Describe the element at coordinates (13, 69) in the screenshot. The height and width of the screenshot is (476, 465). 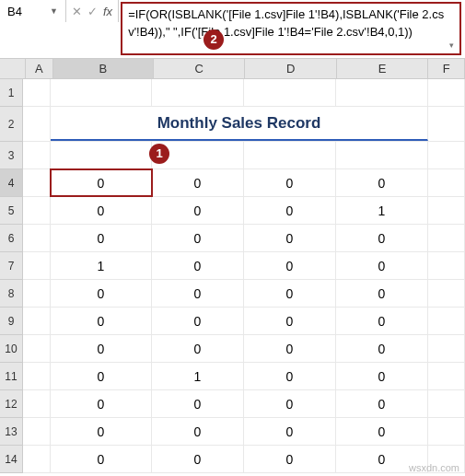
I see `select-all-corner` at that location.